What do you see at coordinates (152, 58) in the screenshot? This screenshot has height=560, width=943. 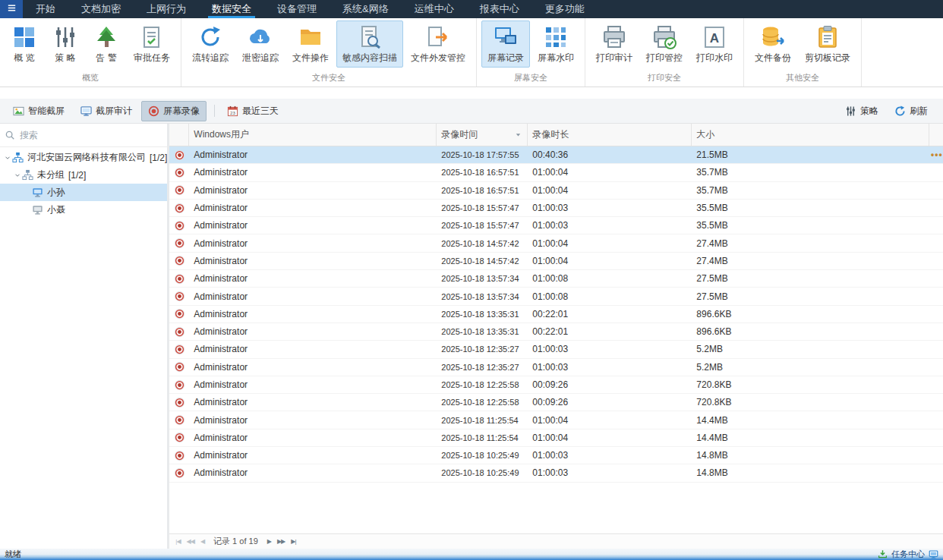 I see `ribbon-button-label: 审批任务` at bounding box center [152, 58].